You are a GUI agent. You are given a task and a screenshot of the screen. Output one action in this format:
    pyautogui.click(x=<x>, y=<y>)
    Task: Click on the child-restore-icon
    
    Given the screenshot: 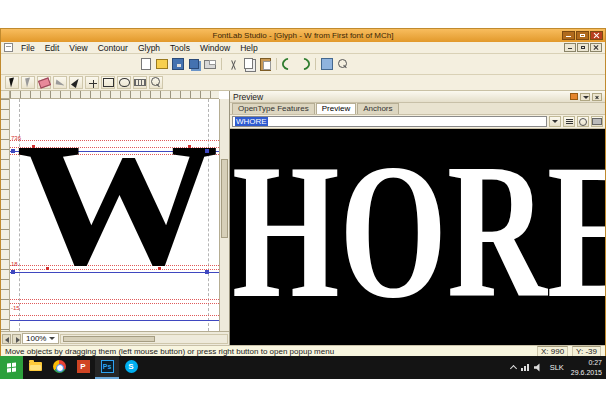 What is the action you would take?
    pyautogui.click(x=583, y=48)
    